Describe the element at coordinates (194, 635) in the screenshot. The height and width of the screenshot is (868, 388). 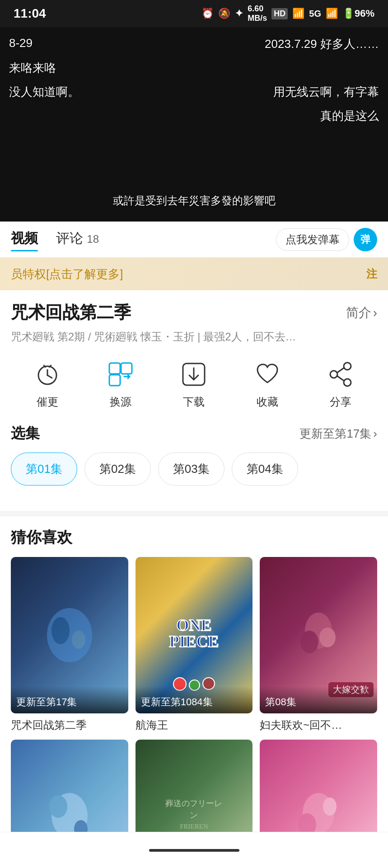
I see `thumb-onepiece: ONE PIECE 更新至第1084集` at that location.